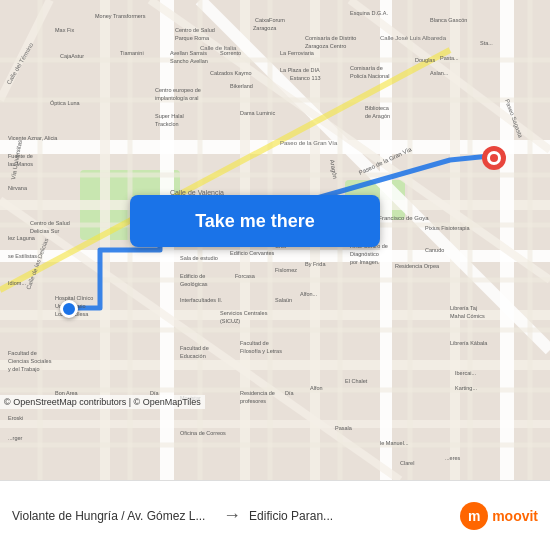 The height and width of the screenshot is (550, 550). I want to click on svg-text: y del Trabajo, so click(24, 369).